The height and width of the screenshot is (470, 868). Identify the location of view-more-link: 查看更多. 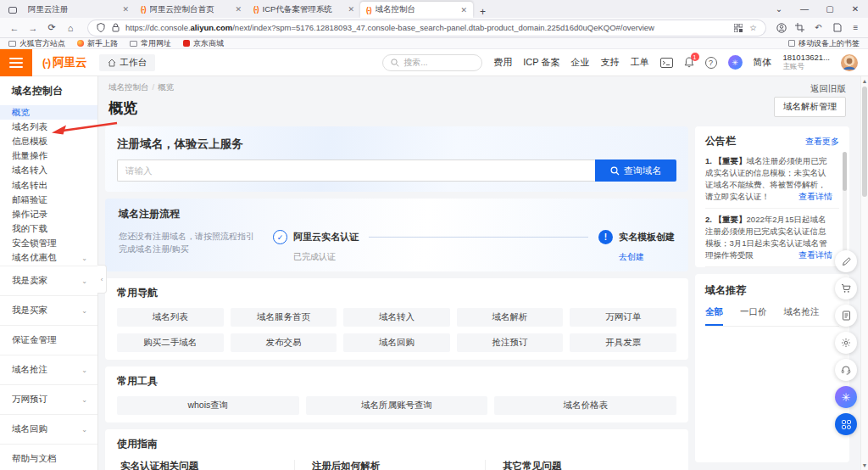
(822, 142).